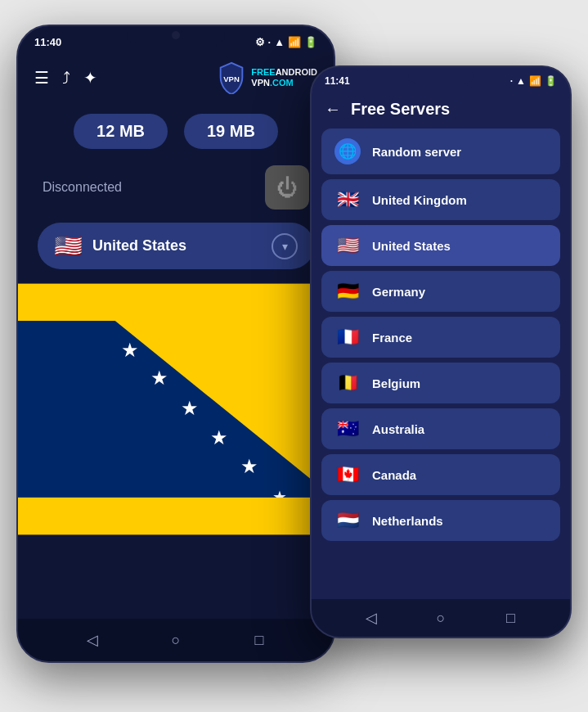 The height and width of the screenshot is (712, 588). I want to click on globe-icon: 🌐, so click(348, 151).